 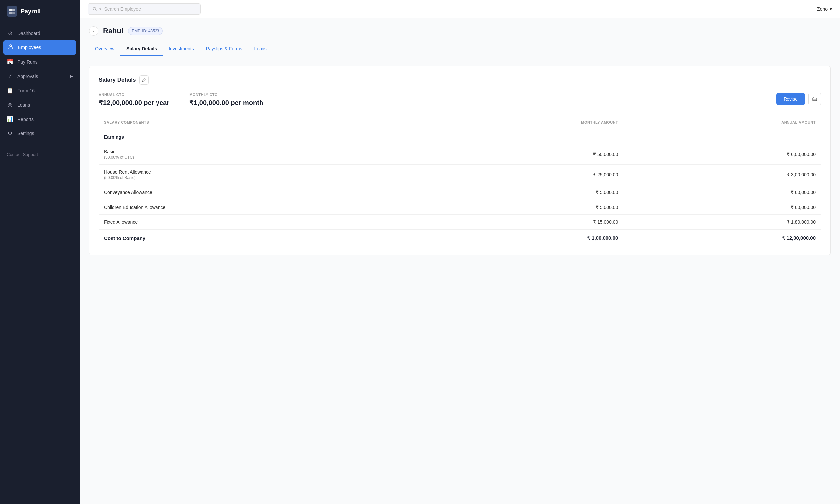 I want to click on total-row: Cost to Company ₹ 1,00,000.00 ₹ 12,00,00…, so click(x=460, y=238).